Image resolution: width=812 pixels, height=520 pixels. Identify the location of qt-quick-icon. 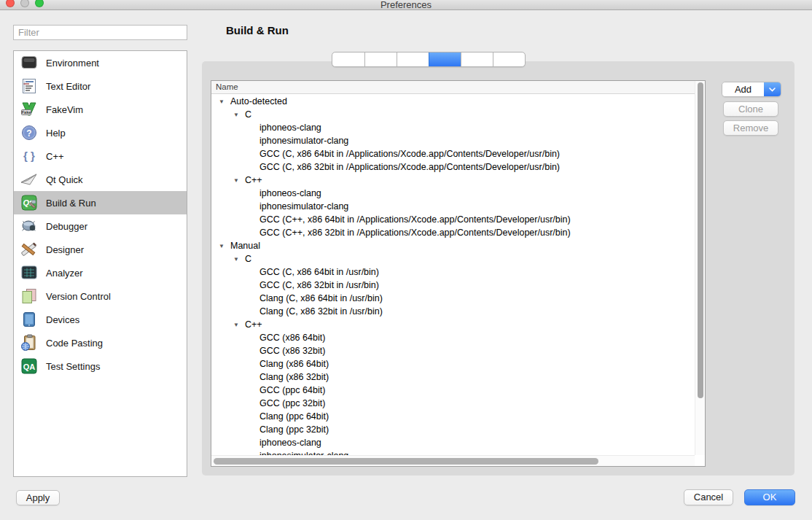
(29, 179).